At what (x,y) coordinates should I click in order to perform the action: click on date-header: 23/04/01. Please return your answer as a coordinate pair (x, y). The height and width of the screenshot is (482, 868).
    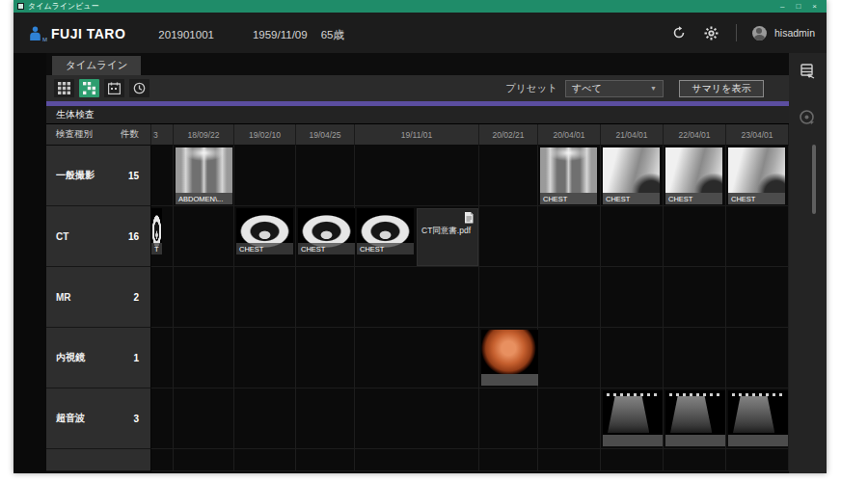
    Looking at the image, I should click on (758, 135).